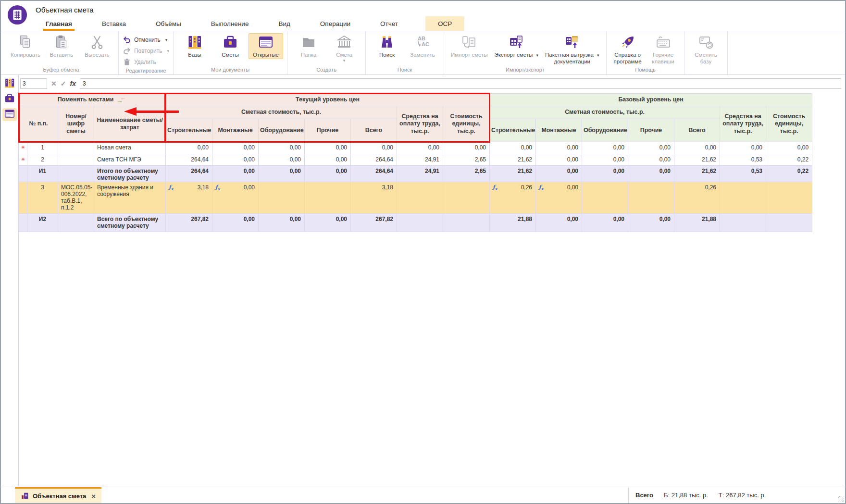  I want to click on import-estimate-button: Импорт сметы, so click(469, 46).